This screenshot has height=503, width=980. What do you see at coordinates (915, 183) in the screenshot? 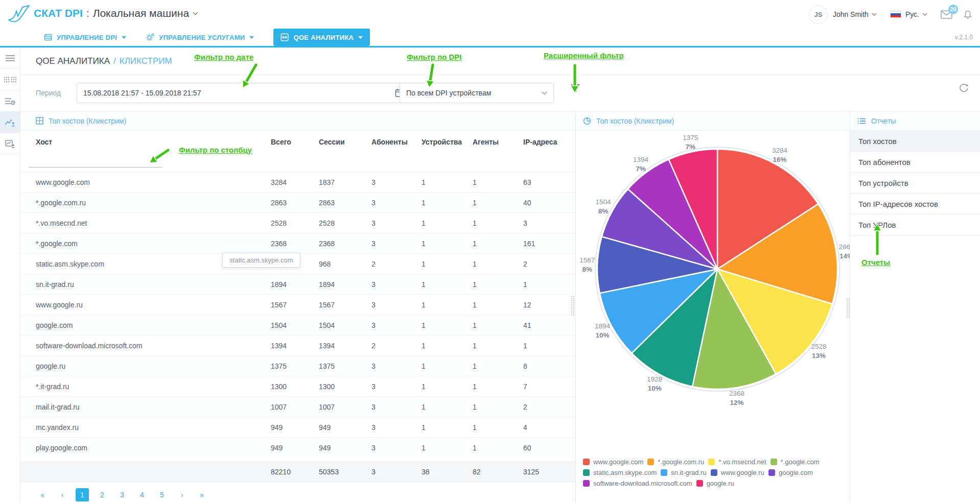
I see `report-item: Топ устройств` at bounding box center [915, 183].